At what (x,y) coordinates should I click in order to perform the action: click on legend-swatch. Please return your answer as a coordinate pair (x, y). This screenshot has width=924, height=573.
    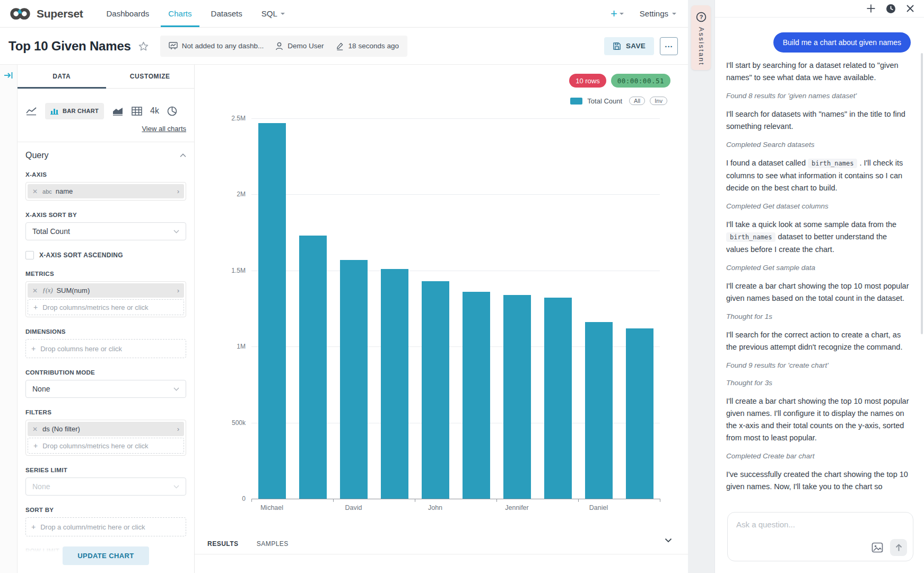
    Looking at the image, I should click on (576, 101).